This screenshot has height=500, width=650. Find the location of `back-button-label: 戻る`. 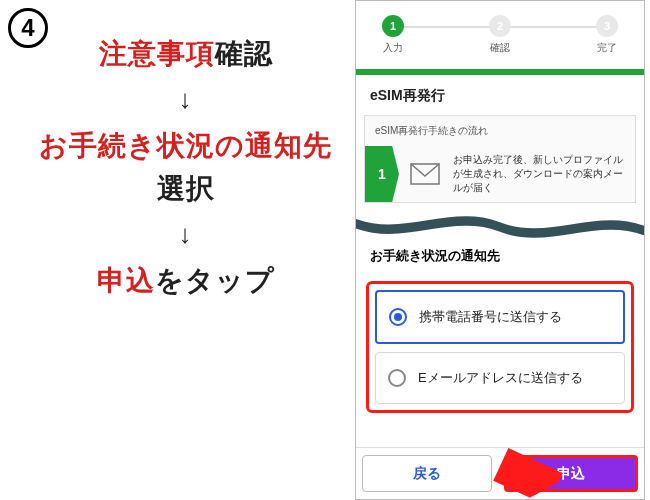

back-button-label: 戻る is located at coordinates (427, 474).